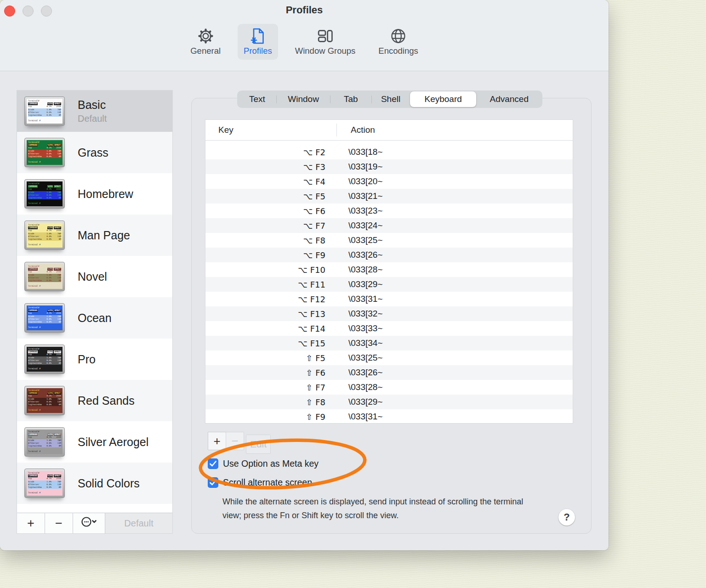  What do you see at coordinates (266, 344) in the screenshot?
I see `keybinding-key: ⌥ F15` at bounding box center [266, 344].